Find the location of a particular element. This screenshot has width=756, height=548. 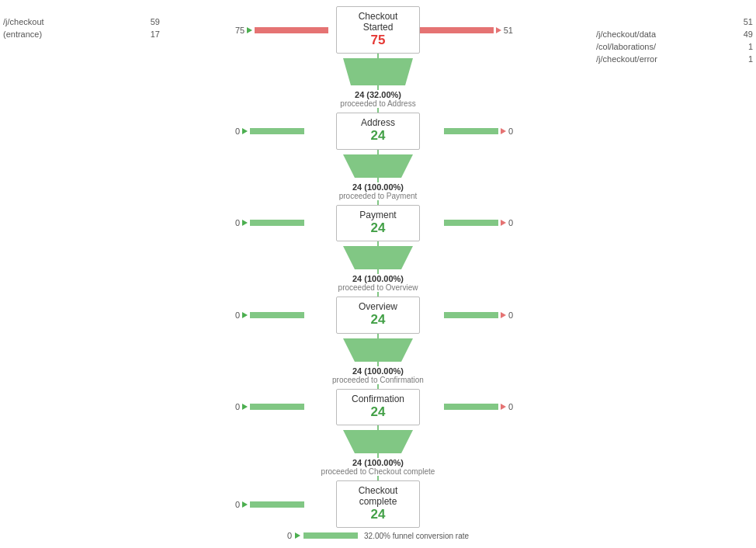

step-4-right-bar: 0 is located at coordinates (478, 315).